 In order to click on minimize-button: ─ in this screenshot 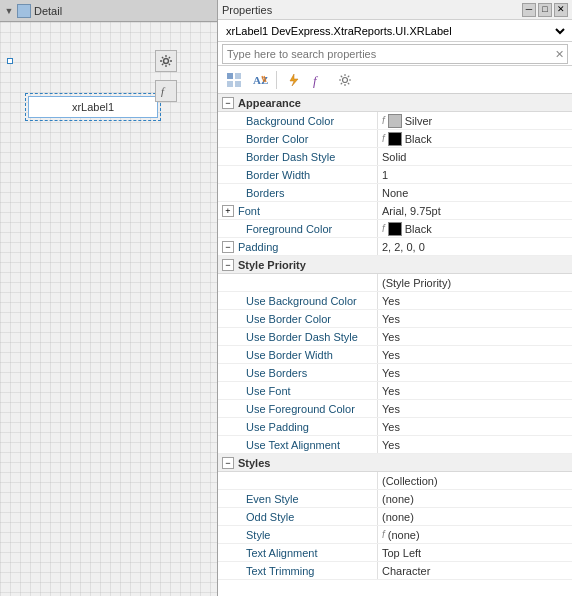, I will do `click(529, 10)`.